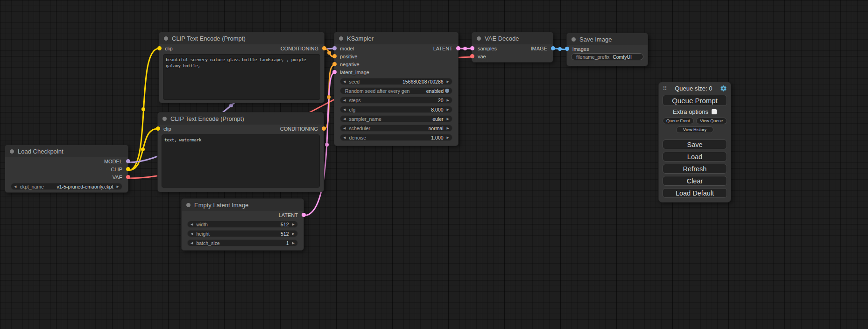 The width and height of the screenshot is (868, 329). Describe the element at coordinates (241, 152) in the screenshot. I see `node-clip-text-encode-negative: CLIP Text Encode (Prompt) clip CONDITION…` at that location.